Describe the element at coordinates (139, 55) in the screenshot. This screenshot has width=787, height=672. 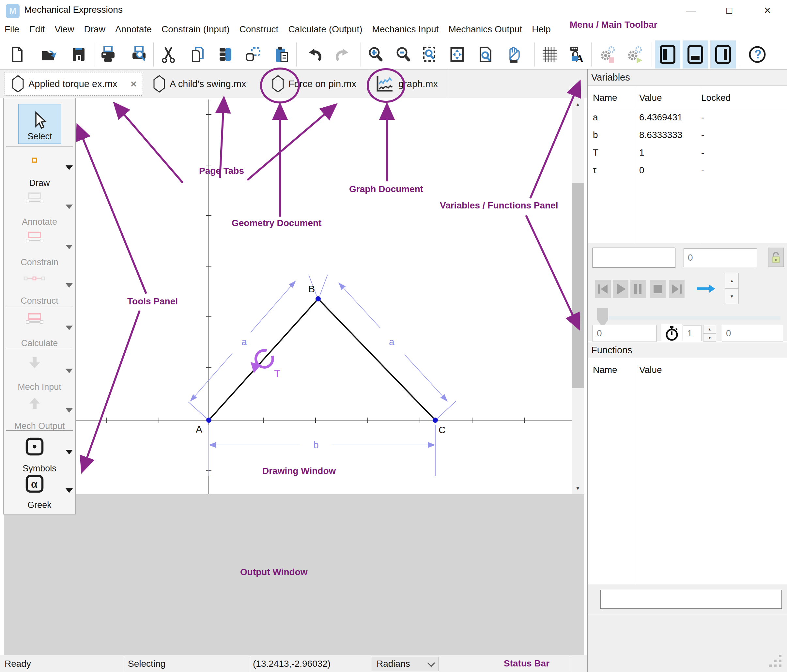
I see `print-preview-button` at that location.